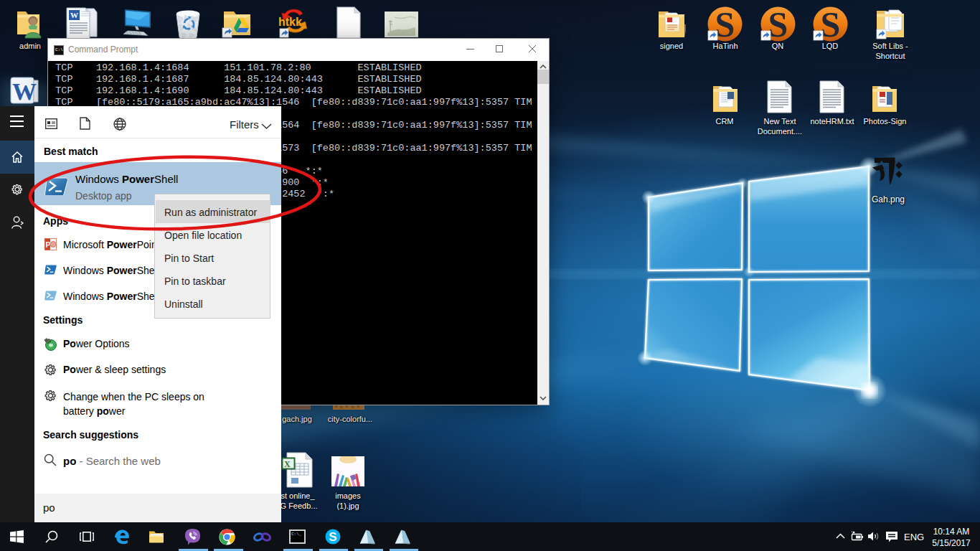  What do you see at coordinates (287, 464) in the screenshot?
I see `svg-text: X` at bounding box center [287, 464].